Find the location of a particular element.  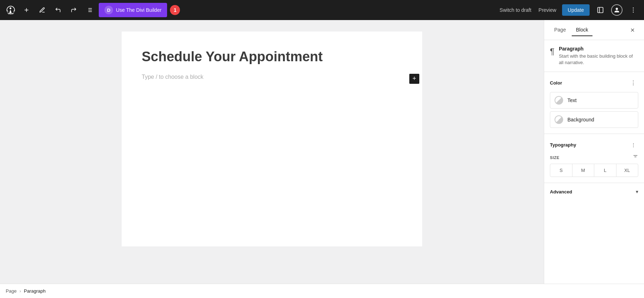

advanced-section: Advanced ▾ is located at coordinates (594, 192).